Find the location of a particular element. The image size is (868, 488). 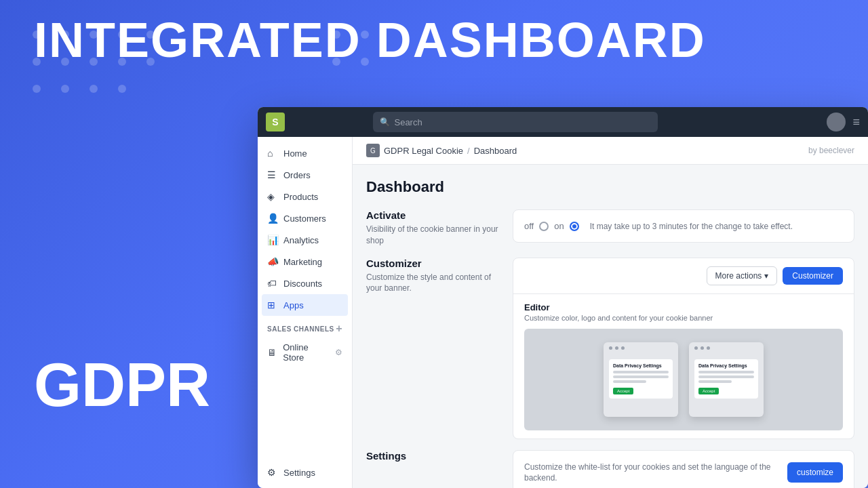

preview-modal-title-2: Data Privacy Settings is located at coordinates (726, 366).